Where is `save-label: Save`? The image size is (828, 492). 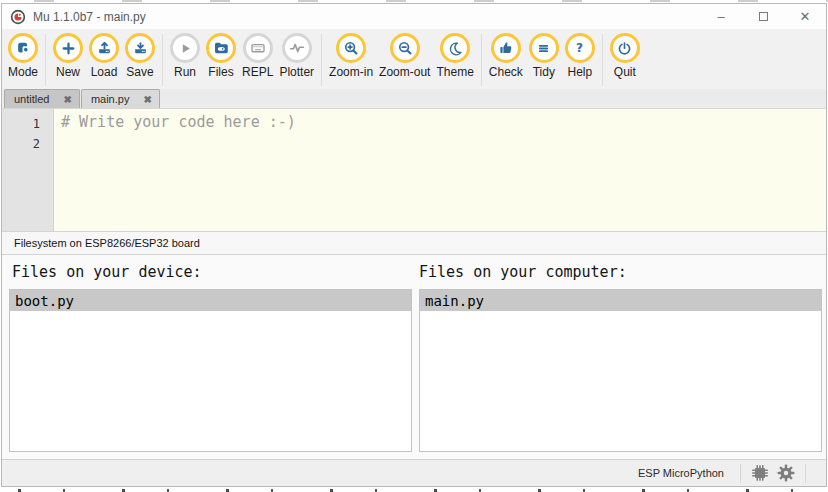 save-label: Save is located at coordinates (140, 72).